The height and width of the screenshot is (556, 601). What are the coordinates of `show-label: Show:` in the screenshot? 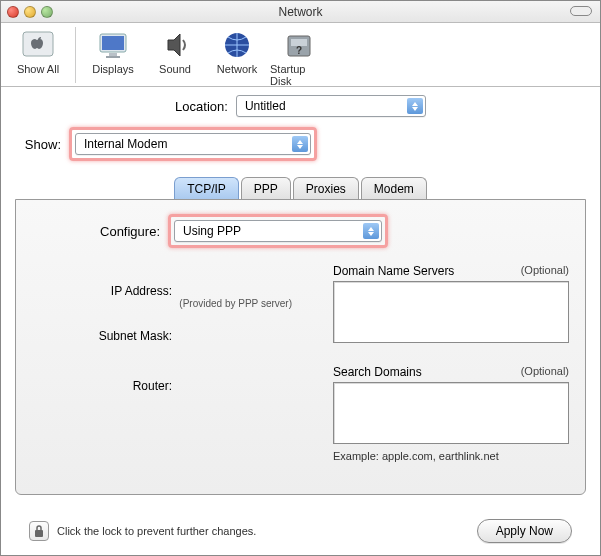 It's located at (38, 144).